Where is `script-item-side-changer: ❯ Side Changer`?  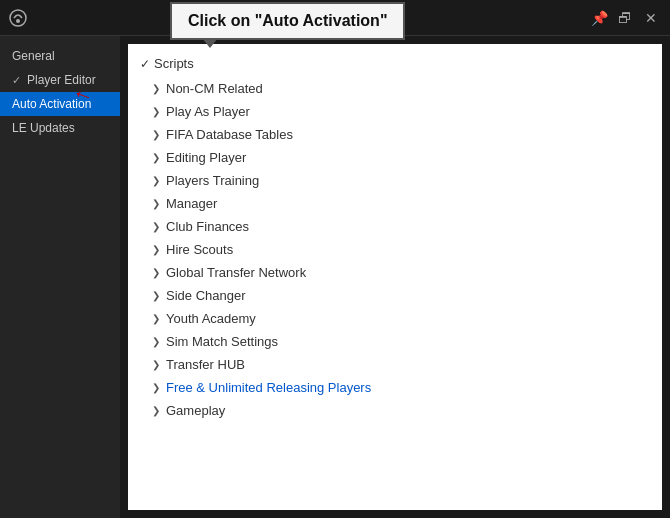
script-item-side-changer: ❯ Side Changer is located at coordinates (395, 296).